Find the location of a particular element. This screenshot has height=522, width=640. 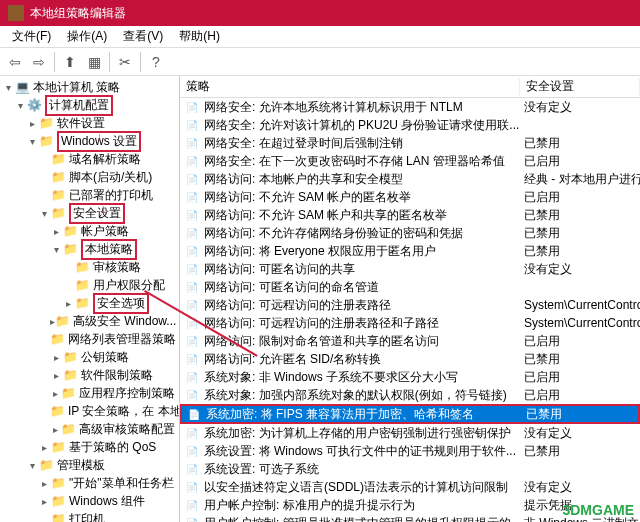

forward-button: ⇨ is located at coordinates (39, 62).